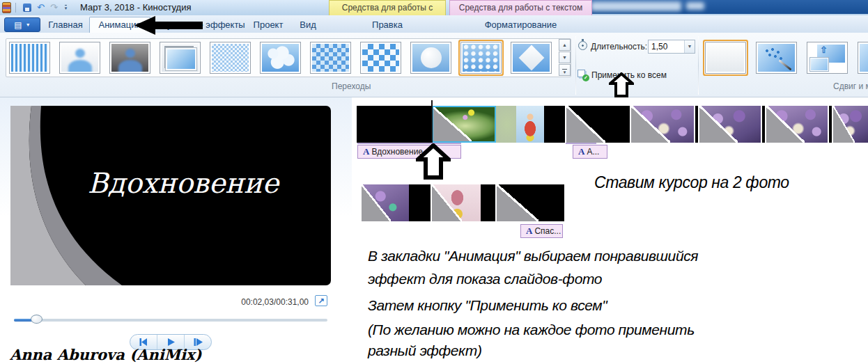 This screenshot has height=364, width=868. I want to click on blurred-tab, so click(636, 6).